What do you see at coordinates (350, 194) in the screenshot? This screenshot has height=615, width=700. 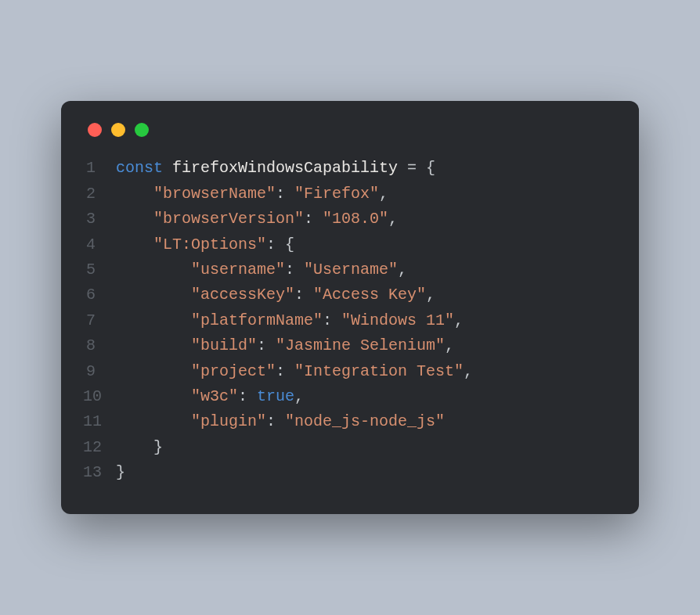 I see `code-line: 2 "browserName": "Firefox",` at bounding box center [350, 194].